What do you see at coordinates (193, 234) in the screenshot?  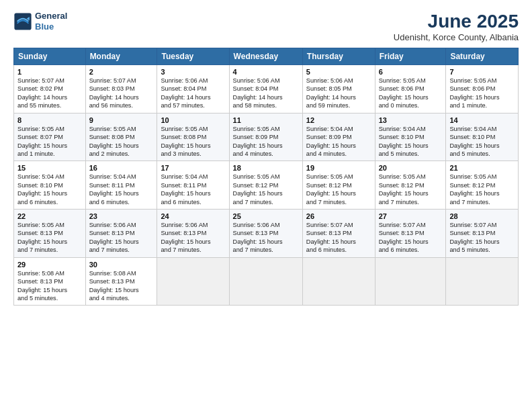 I see `table-row: 24Sunrise: 5:06 AMSunset: 8:13 PMDayligh…` at bounding box center [193, 234].